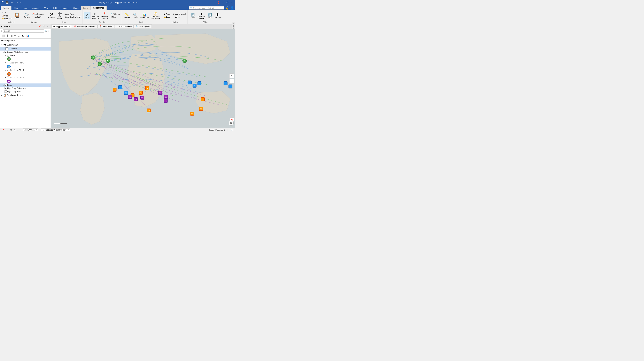  Describe the element at coordinates (46, 8) in the screenshot. I see `tab-view: View` at that location.